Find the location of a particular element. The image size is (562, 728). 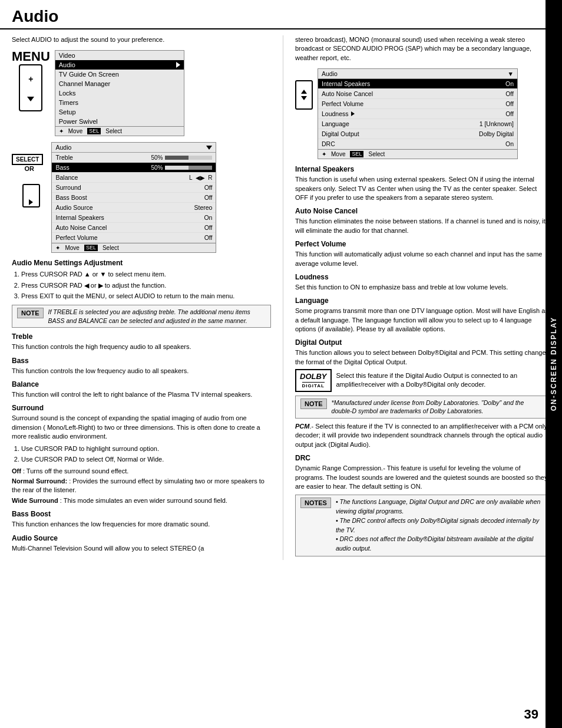

arrow-right-small-icon is located at coordinates (31, 202).